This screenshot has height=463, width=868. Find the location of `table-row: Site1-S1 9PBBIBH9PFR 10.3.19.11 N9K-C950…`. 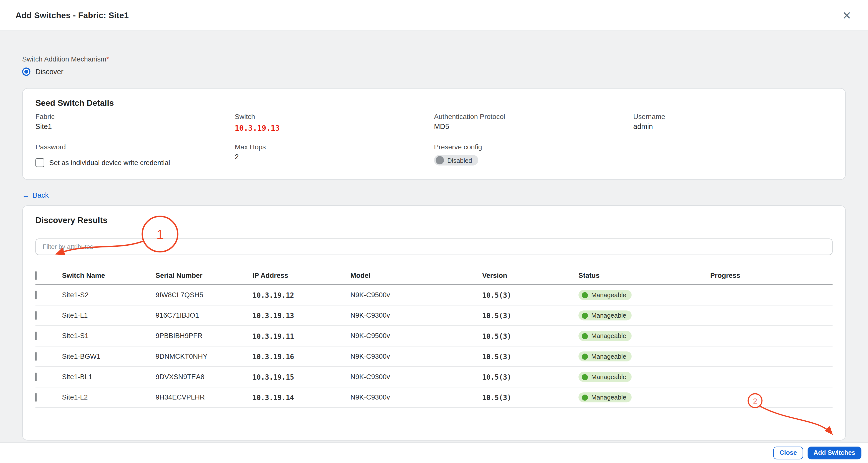

table-row: Site1-S1 9PBBIBH9PFR 10.3.19.11 N9K-C950… is located at coordinates (434, 336).